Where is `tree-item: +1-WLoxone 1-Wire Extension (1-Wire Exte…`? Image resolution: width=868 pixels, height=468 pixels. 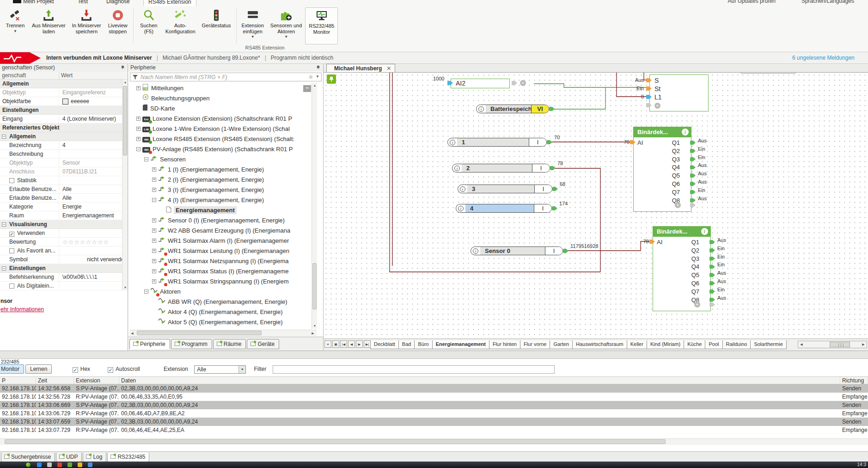 tree-item: +1-WLoxone 1-Wire Extension (1-Wire Exte… is located at coordinates (223, 129).